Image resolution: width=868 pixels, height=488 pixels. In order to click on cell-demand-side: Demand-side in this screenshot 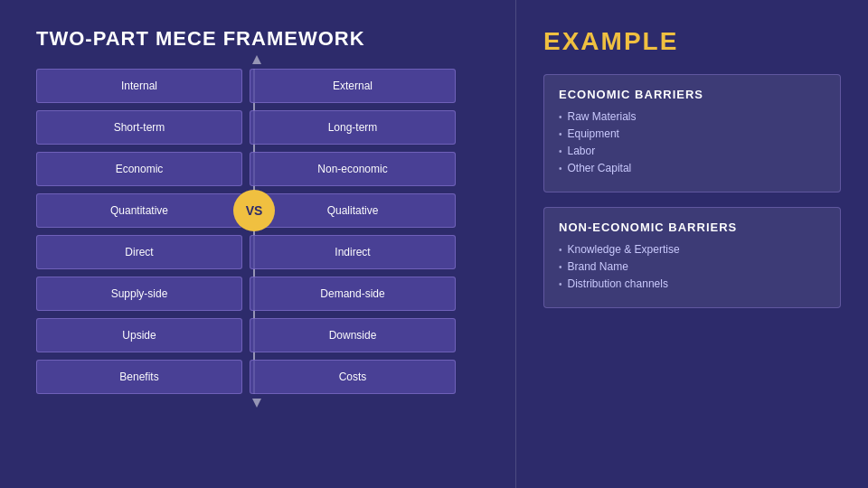, I will do `click(353, 294)`.